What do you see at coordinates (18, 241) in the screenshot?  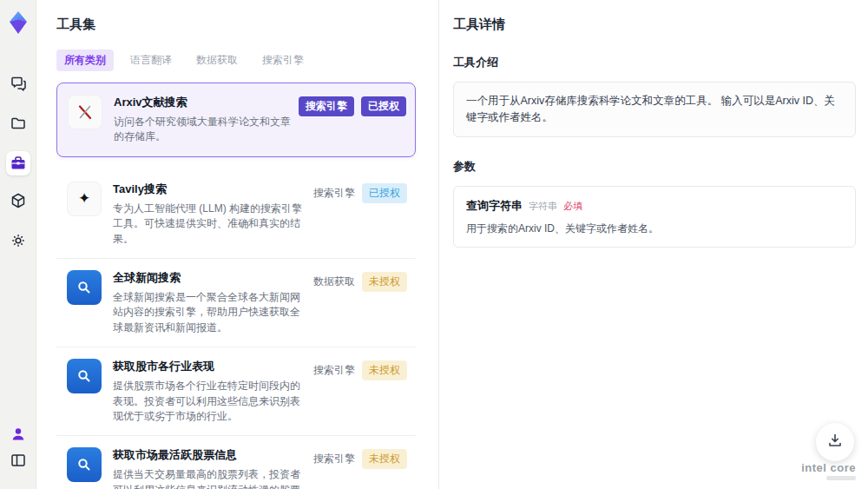 I see `gear-icon` at bounding box center [18, 241].